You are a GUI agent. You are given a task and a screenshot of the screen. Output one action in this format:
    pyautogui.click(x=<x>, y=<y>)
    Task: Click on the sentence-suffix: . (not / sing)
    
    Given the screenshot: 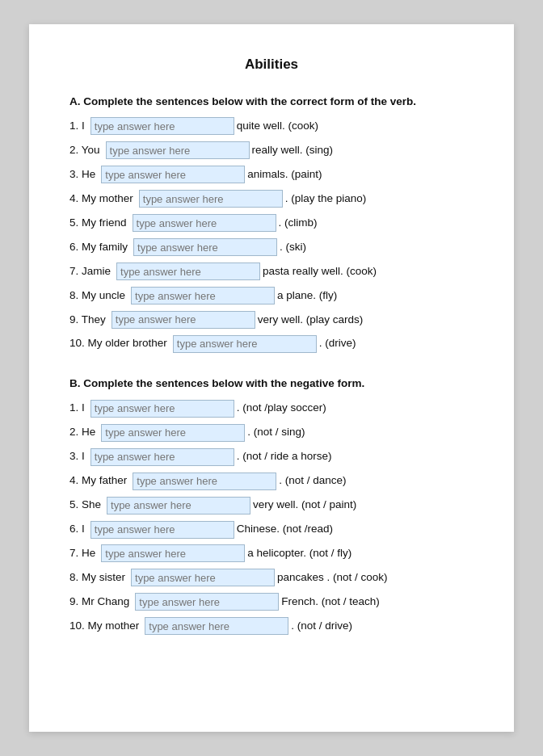 What is the action you would take?
    pyautogui.click(x=276, y=433)
    